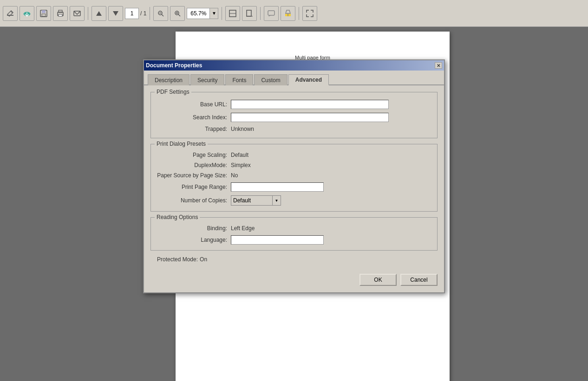 This screenshot has width=588, height=381. Describe the element at coordinates (132, 13) in the screenshot. I see `page-input` at that location.